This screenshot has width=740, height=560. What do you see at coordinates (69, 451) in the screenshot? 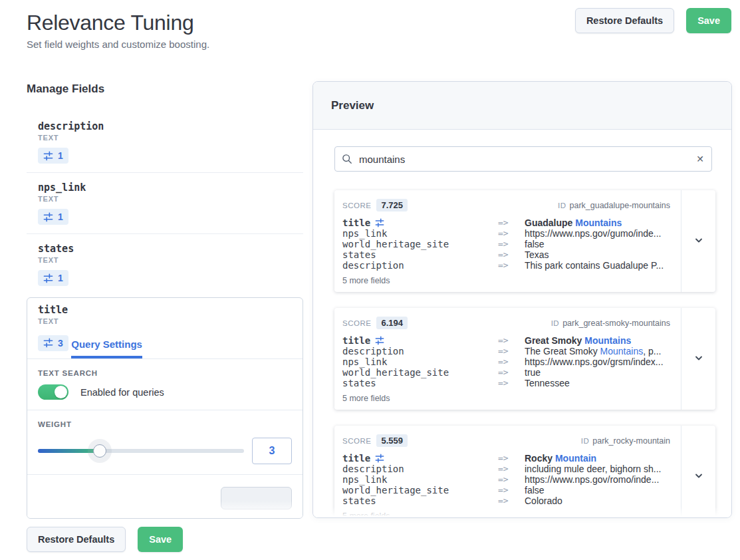
I see `slider-fill` at bounding box center [69, 451].